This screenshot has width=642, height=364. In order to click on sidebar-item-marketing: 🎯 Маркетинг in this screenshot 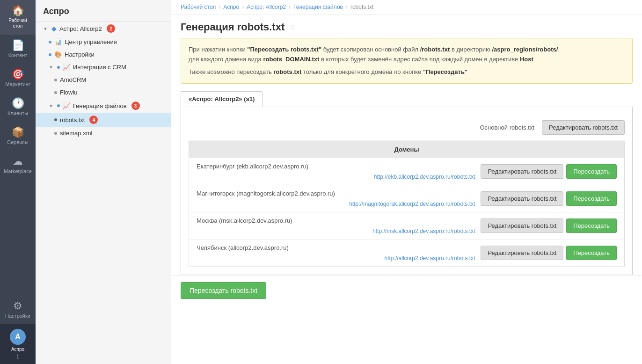, I will do `click(18, 78)`.